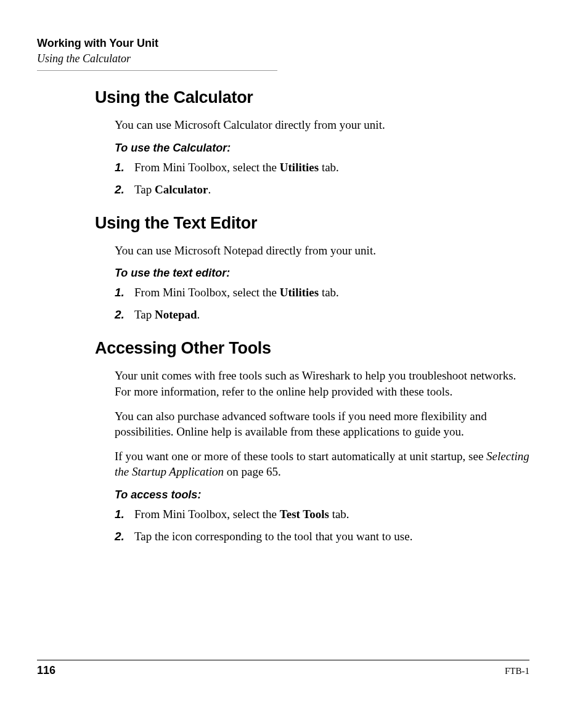 This screenshot has height=714, width=588. I want to click on chapter-title: Working with Your Unit, so click(284, 43).